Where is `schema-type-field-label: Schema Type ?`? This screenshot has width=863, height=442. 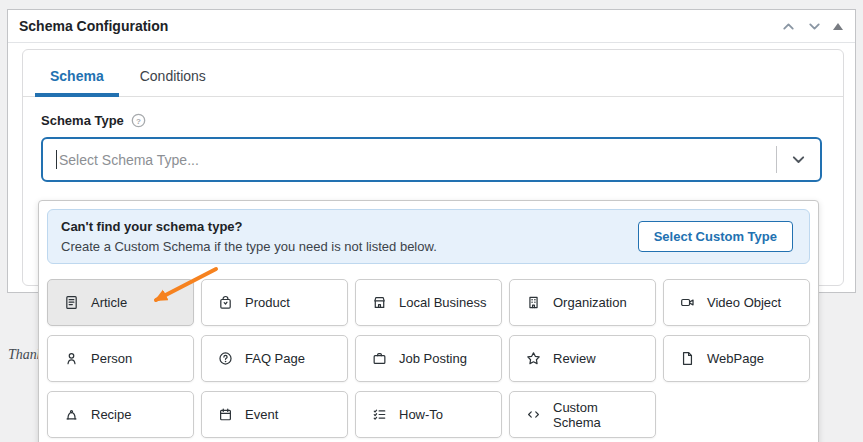
schema-type-field-label: Schema Type ? is located at coordinates (442, 120).